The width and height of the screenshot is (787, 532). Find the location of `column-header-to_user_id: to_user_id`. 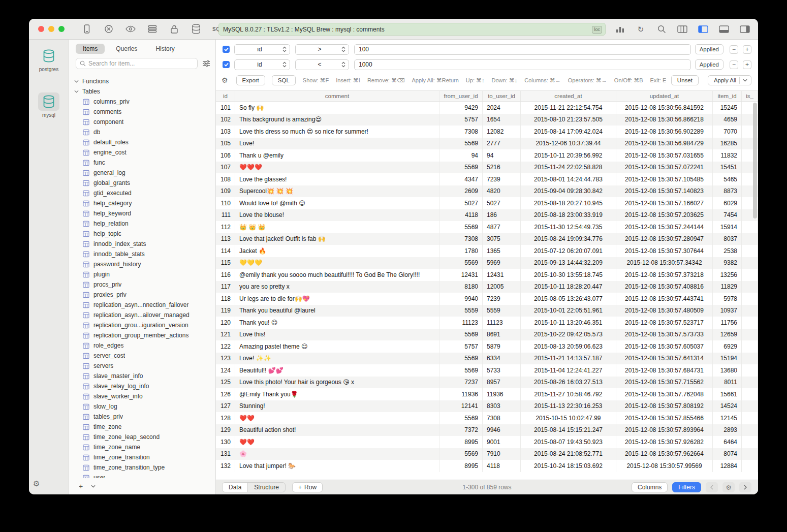

column-header-to_user_id: to_user_id is located at coordinates (502, 96).